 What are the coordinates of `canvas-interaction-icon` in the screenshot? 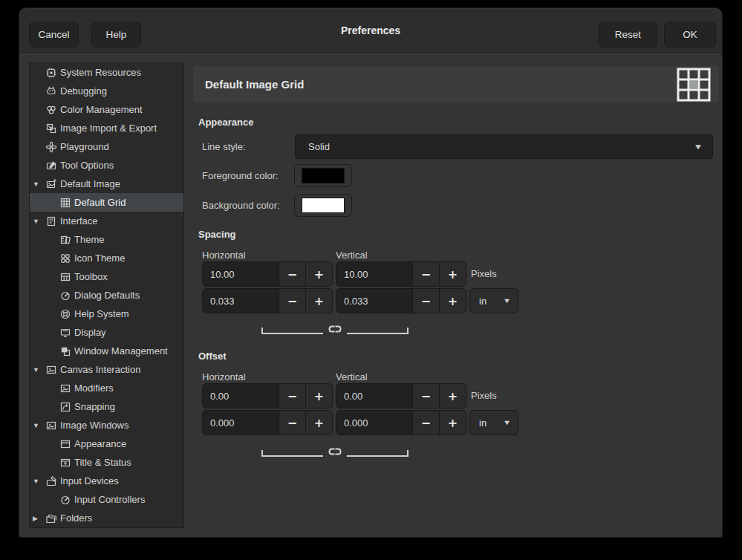 It's located at (52, 370).